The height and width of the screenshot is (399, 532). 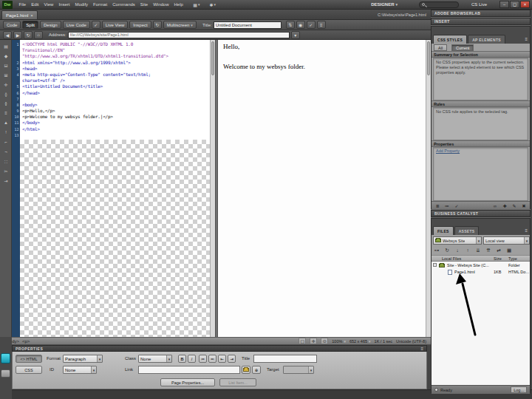 I want to click on design-scrollbar, so click(x=429, y=188).